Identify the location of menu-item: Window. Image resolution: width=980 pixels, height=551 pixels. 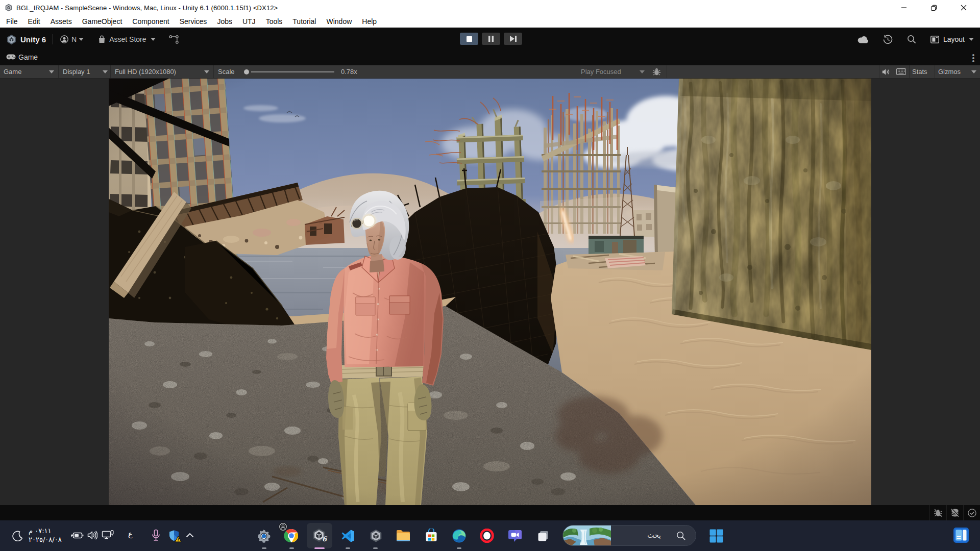
(339, 21).